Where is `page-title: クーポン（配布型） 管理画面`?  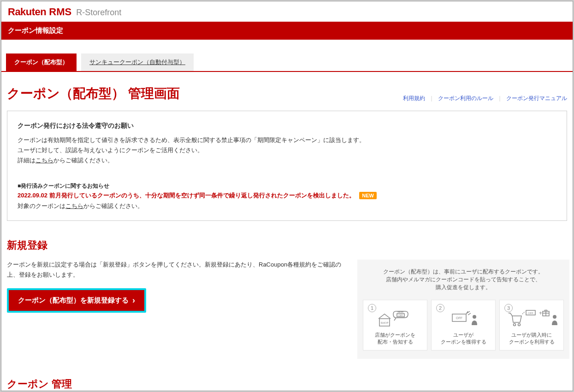 page-title: クーポン（配布型） 管理画面 is located at coordinates (93, 94).